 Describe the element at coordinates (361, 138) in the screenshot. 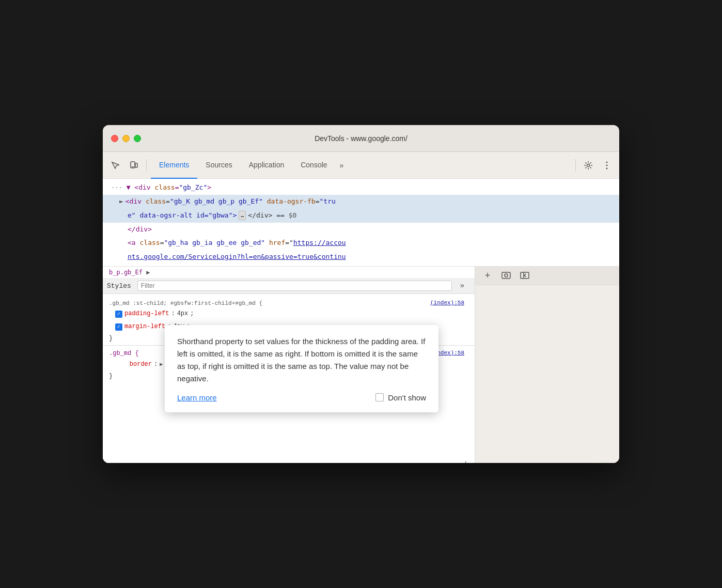

I see `title-bar: DevTools - www.google.com/` at that location.